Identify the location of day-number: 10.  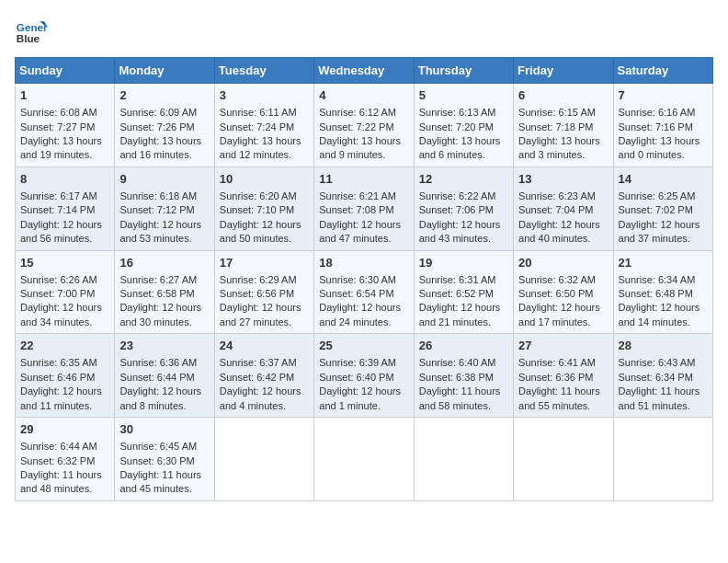
(265, 179).